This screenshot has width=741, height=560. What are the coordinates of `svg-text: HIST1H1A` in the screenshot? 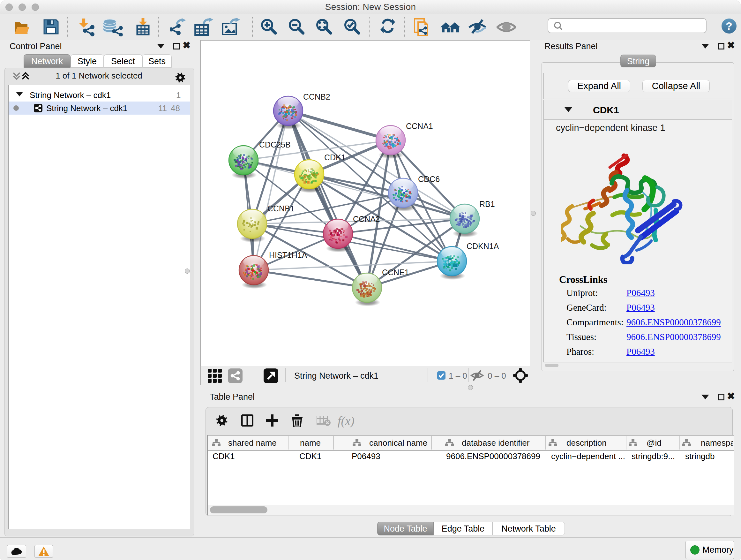 It's located at (288, 255).